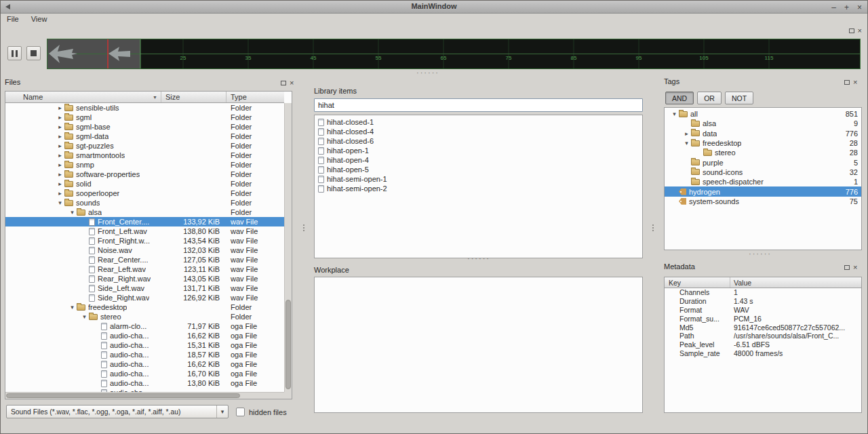 The height and width of the screenshot is (434, 868). Describe the element at coordinates (479, 132) in the screenshot. I see `library-item: hihat-closed-4` at that location.